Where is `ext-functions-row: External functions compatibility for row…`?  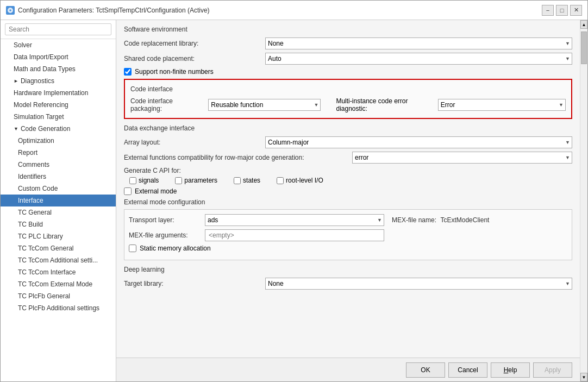
ext-functions-row: External functions compatibility for row… is located at coordinates (348, 158).